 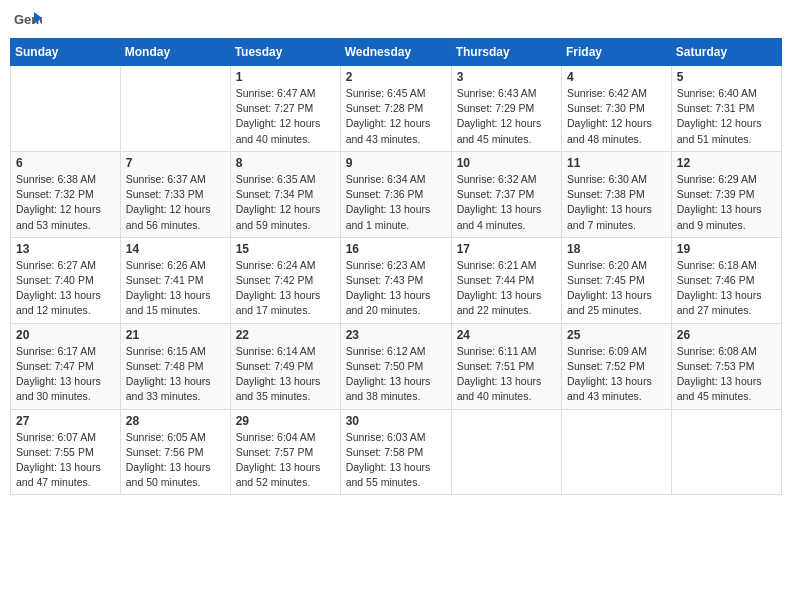 What do you see at coordinates (285, 52) in the screenshot?
I see `day-of-week-header: Tuesday` at bounding box center [285, 52].